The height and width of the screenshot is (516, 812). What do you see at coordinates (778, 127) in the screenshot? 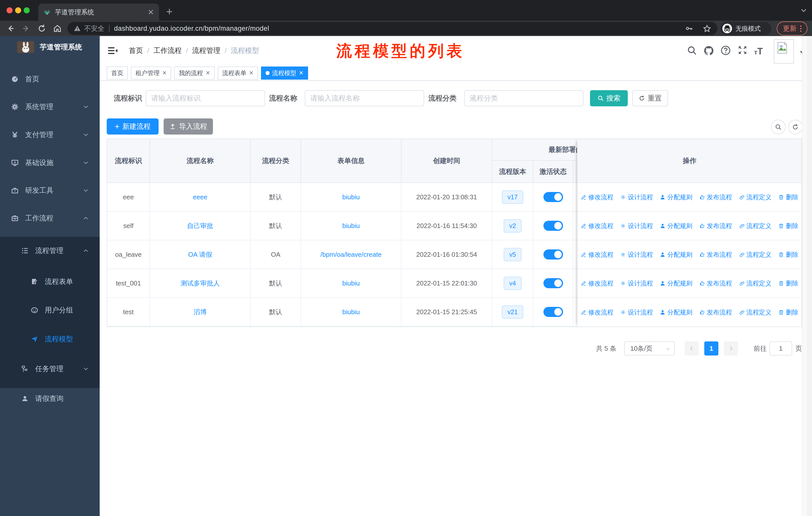
I see `table-search-toggle-button` at bounding box center [778, 127].